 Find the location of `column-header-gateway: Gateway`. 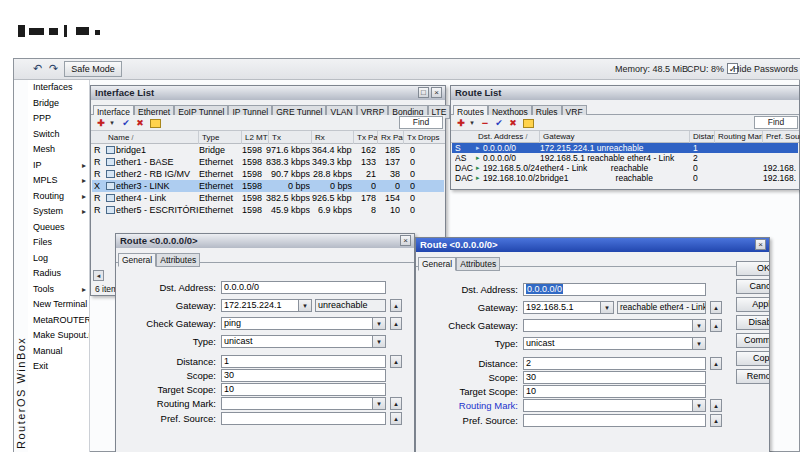

column-header-gateway: Gateway is located at coordinates (614, 137).